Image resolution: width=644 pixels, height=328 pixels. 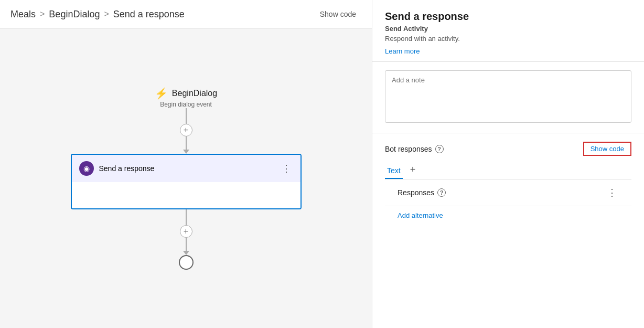 I want to click on add-node-button-1: +, so click(x=186, y=130).